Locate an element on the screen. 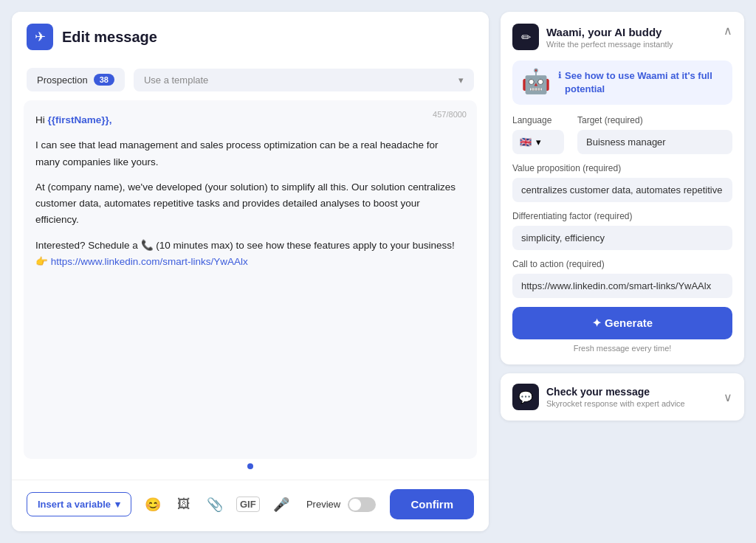 The image size is (756, 543). cta-label: Call to action (required) is located at coordinates (622, 264).